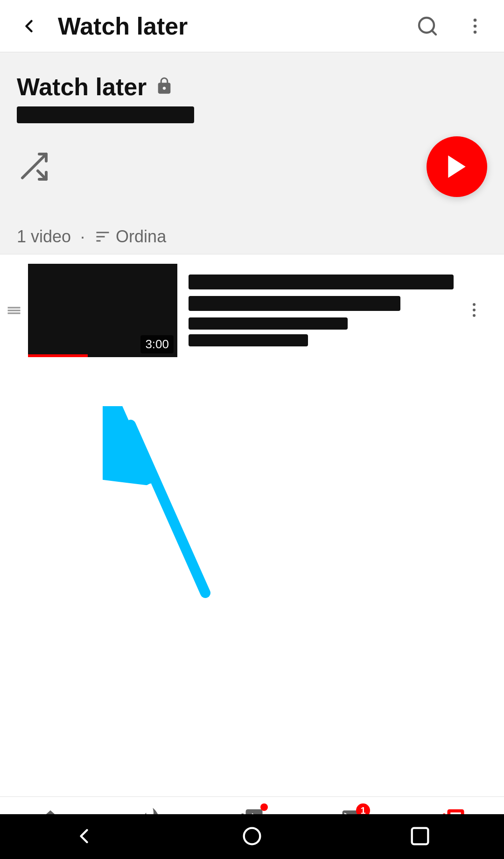  What do you see at coordinates (252, 87) in the screenshot?
I see `playlist-title-row: Watch later` at bounding box center [252, 87].